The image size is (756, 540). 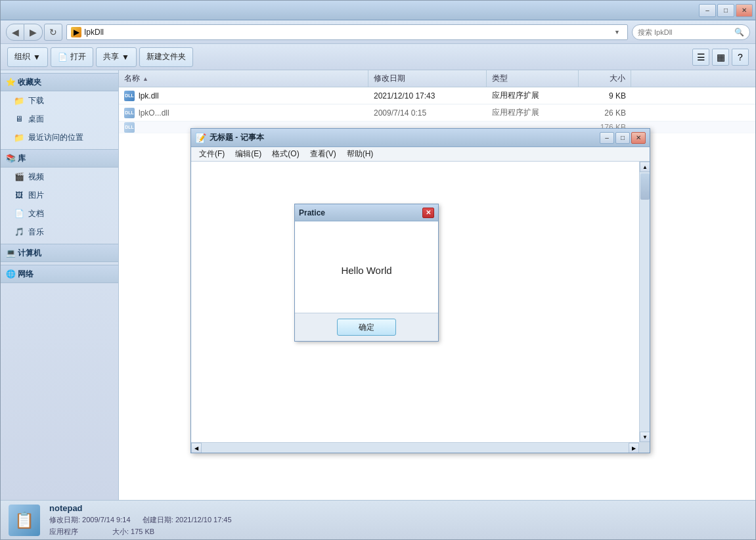 What do you see at coordinates (59, 119) in the screenshot?
I see `sidebar-item-desktop: 🖥 桌面` at bounding box center [59, 119].